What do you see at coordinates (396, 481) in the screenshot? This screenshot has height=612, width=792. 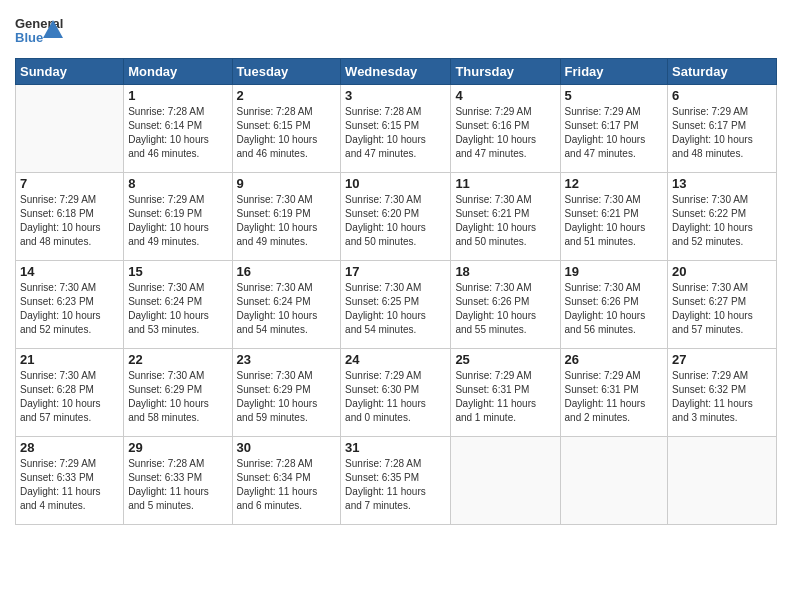 I see `week-row-5: 28Sunrise: 7:29 AM Sunset: 6:33 PM Dayli…` at bounding box center [396, 481].